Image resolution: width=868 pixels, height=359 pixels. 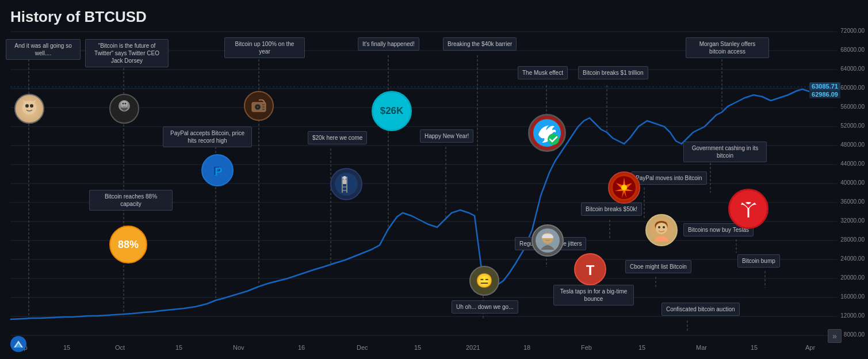 I want to click on x-label-nov: Nov, so click(x=239, y=347).